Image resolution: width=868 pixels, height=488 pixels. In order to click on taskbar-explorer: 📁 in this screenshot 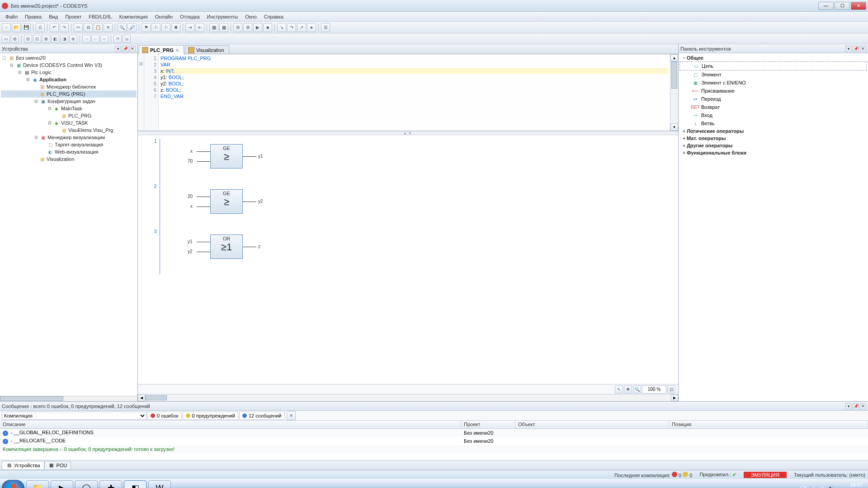, I will do `click(38, 484)`.